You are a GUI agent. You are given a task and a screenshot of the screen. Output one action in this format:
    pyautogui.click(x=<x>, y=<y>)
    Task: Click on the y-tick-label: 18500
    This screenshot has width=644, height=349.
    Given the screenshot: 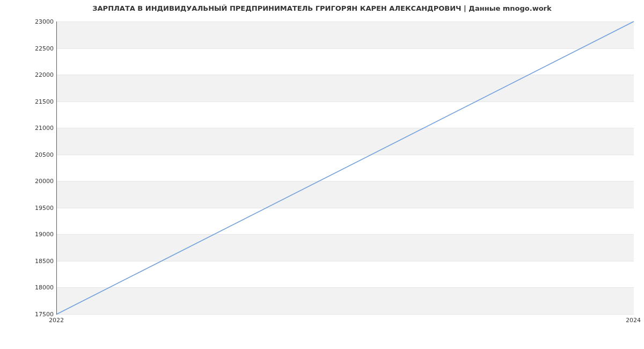 What is the action you would take?
    pyautogui.click(x=30, y=261)
    